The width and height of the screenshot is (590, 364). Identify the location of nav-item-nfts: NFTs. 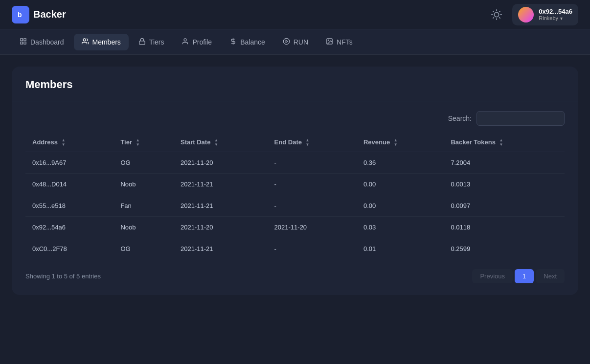
(340, 42).